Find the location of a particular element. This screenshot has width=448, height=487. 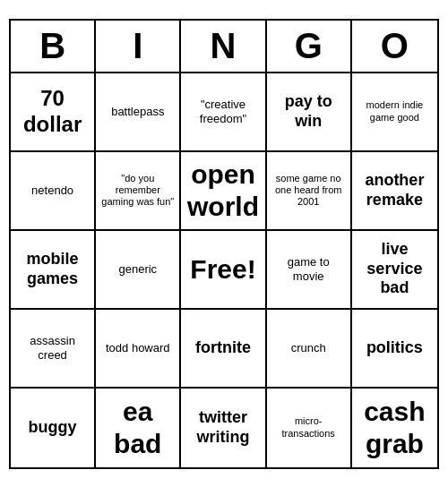

bingo-letter: G is located at coordinates (310, 47).